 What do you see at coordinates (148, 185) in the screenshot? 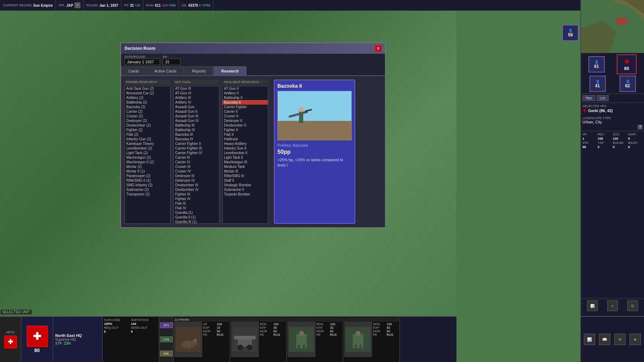
I see `known-list-item: SMG Infantry (2)` at bounding box center [148, 185].